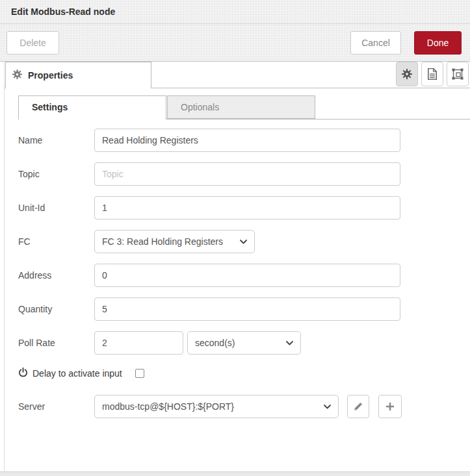  What do you see at coordinates (244, 174) in the screenshot?
I see `topic-row: Topic` at bounding box center [244, 174].